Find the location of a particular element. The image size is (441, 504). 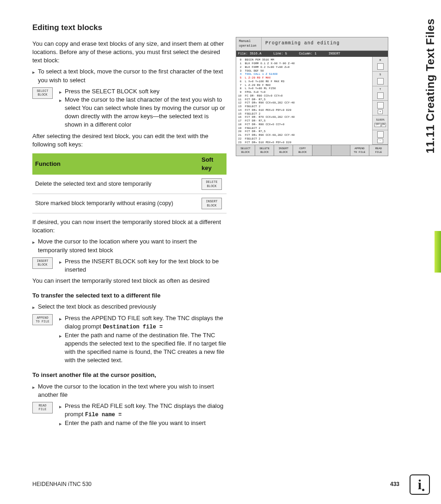

step-text: Move the cursor to the last character of… is located at coordinates (146, 113).